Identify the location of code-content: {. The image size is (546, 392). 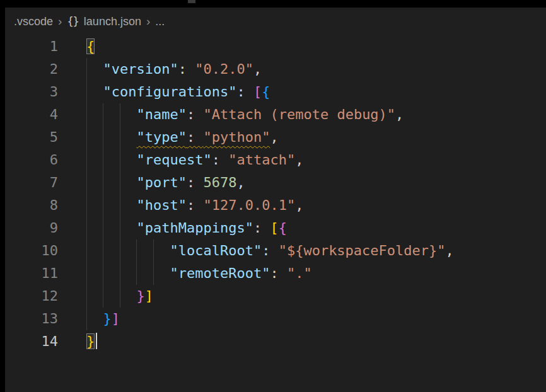
(302, 47).